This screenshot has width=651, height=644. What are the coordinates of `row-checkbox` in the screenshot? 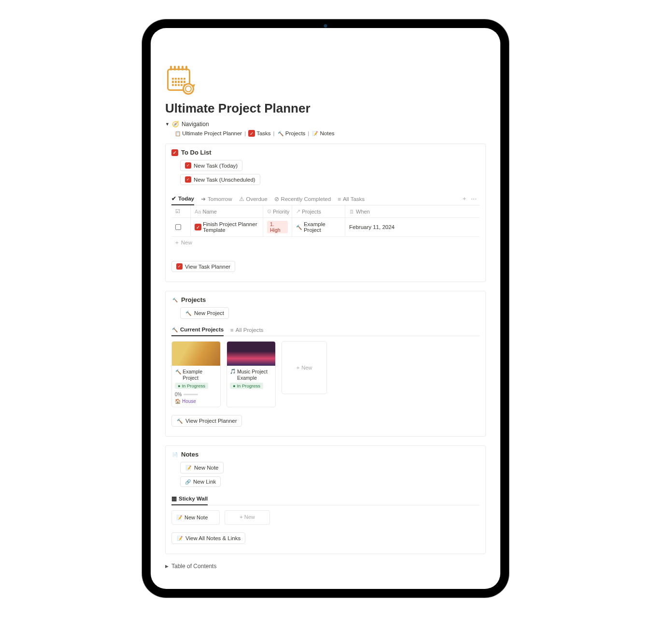 It's located at (178, 227).